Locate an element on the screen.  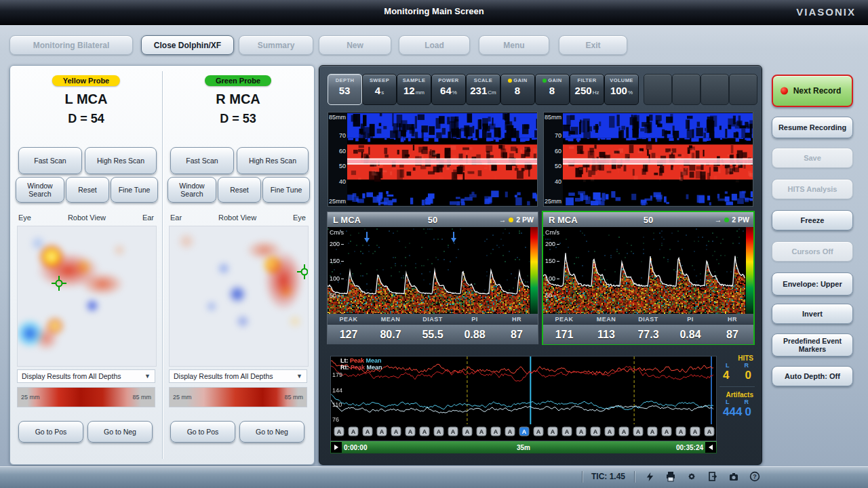
invert-button: Invert is located at coordinates (812, 314).